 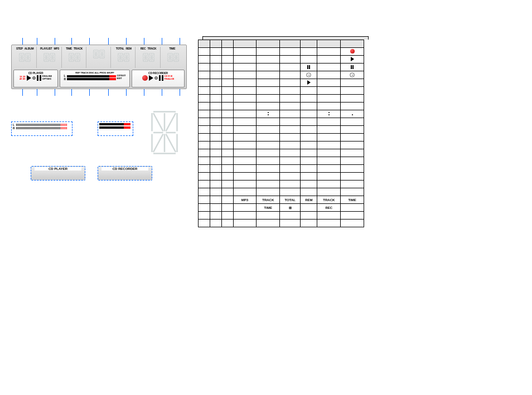 I want to click on cd-player-control: CD PLAYER 1X 2X 4X 8X DIG/LINE OPT/MIC, so click(x=36, y=79).